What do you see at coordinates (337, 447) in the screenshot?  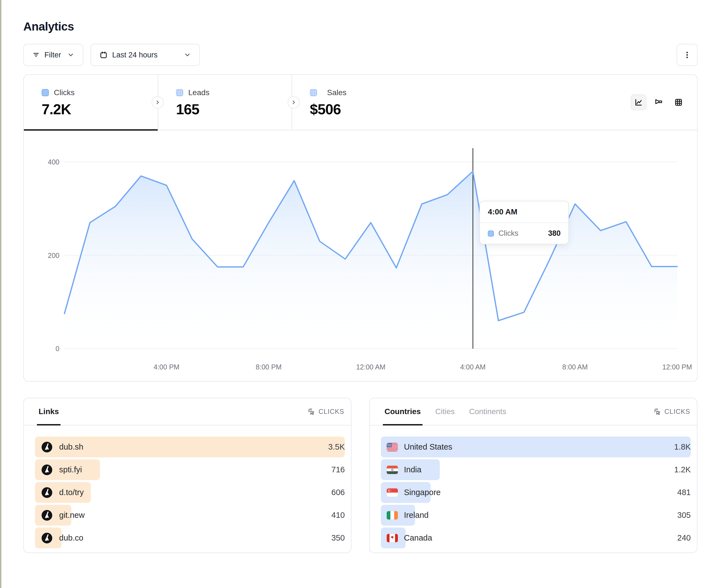 I see `row-value: 3.5K` at bounding box center [337, 447].